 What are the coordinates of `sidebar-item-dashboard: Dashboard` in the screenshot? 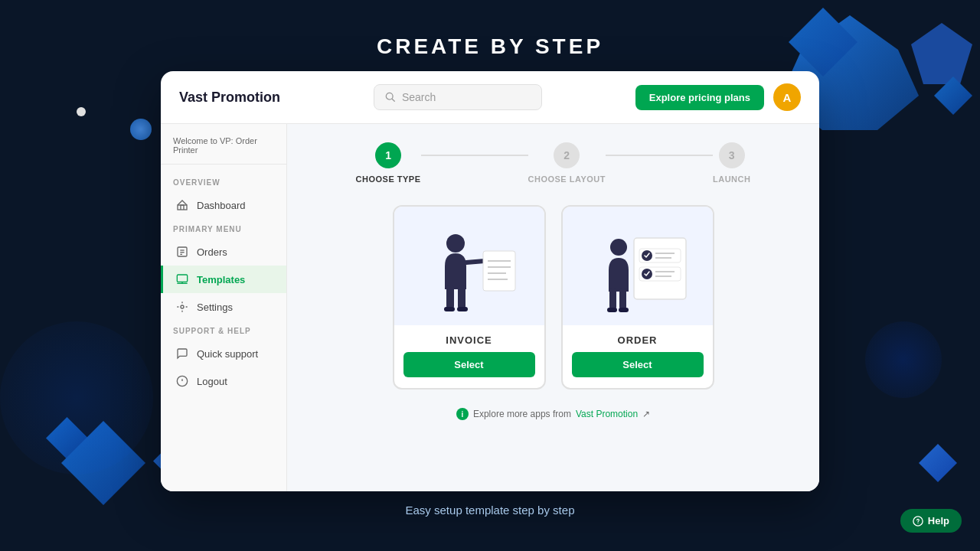 It's located at (224, 205).